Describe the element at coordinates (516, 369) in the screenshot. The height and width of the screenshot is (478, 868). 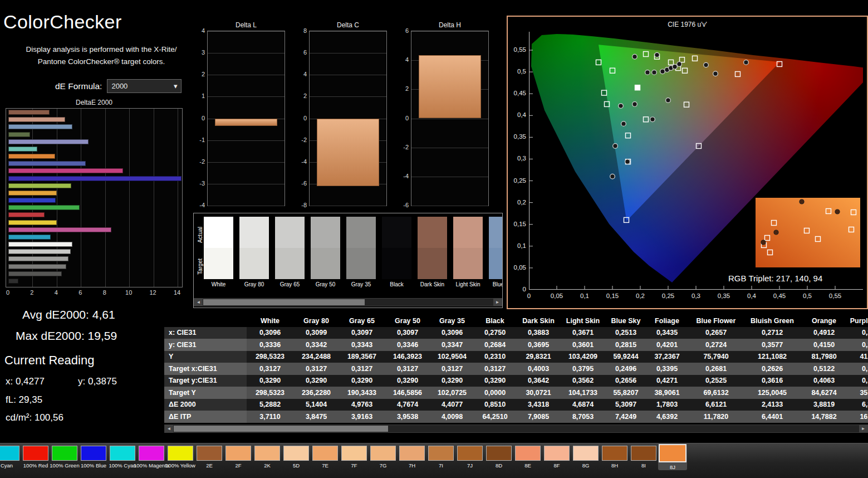
I see `table-row: Target x:CIE310,31270,31270,31270,31270,…` at that location.